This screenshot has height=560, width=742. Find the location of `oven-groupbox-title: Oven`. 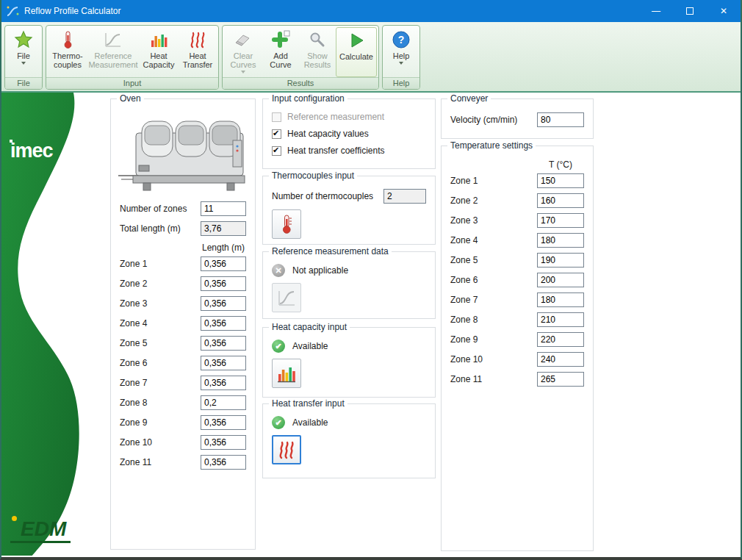

oven-groupbox-title: Oven is located at coordinates (131, 98).